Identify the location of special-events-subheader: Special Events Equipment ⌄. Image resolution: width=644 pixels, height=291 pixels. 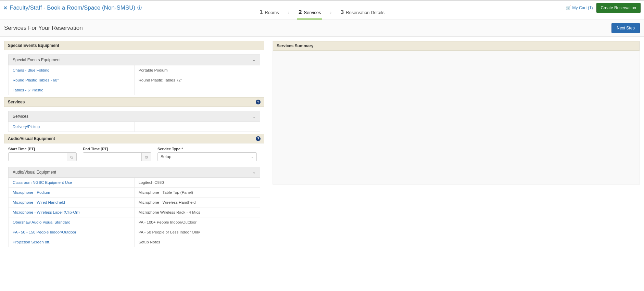
(134, 60).